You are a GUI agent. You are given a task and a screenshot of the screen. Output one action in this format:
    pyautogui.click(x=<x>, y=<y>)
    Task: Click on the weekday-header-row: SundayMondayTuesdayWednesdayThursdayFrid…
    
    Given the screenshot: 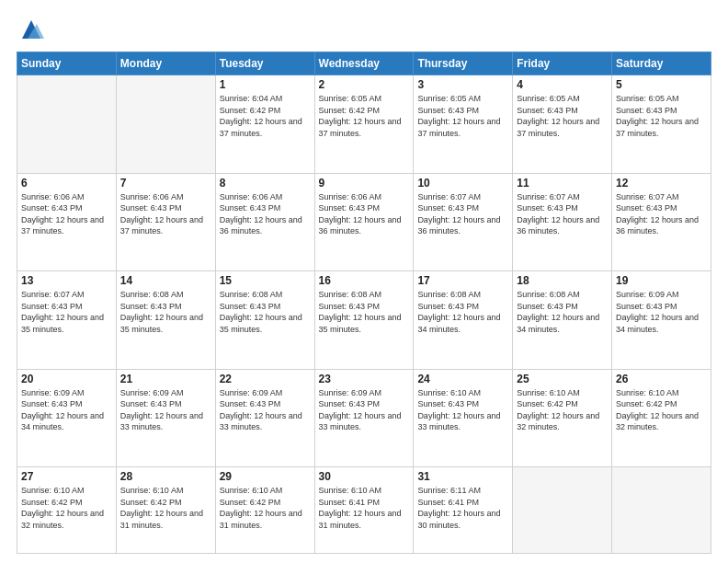 What is the action you would take?
    pyautogui.click(x=364, y=64)
    